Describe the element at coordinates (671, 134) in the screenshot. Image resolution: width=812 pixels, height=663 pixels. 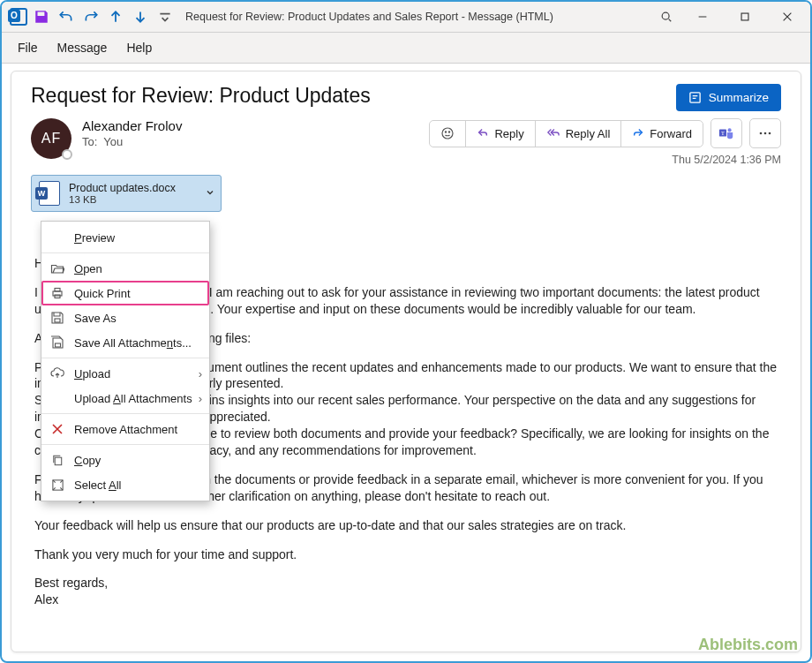
I see `forward-label: Forward` at that location.